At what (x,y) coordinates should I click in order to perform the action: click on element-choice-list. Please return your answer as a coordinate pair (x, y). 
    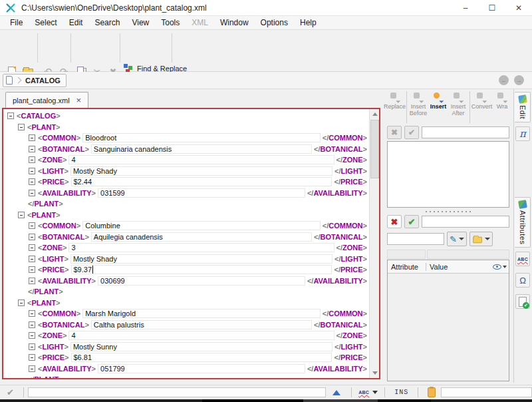
    Looking at the image, I should click on (448, 174).